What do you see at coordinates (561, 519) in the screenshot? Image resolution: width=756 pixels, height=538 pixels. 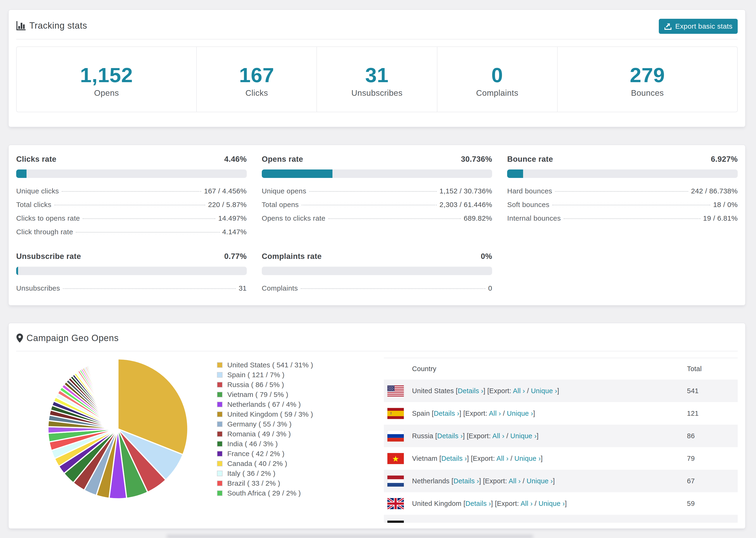 I see `country-row: Germany [Details ›] [Export: All › / Uni…` at bounding box center [561, 519].